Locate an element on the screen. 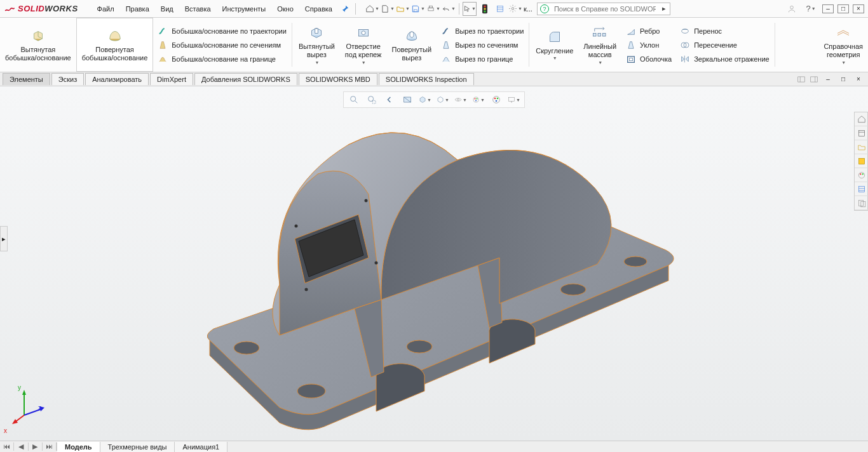 Image resolution: width=868 pixels, height=452 pixels. close-button: × is located at coordinates (858, 9).